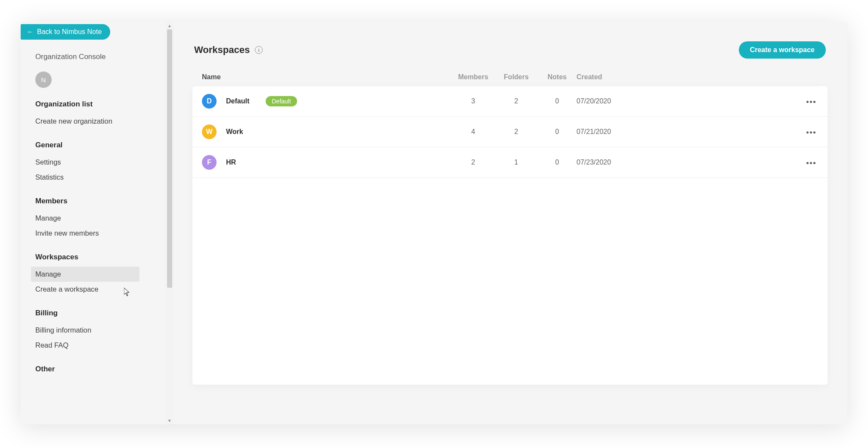 This screenshot has width=868, height=448. What do you see at coordinates (327, 77) in the screenshot?
I see `col-header-name: Name` at bounding box center [327, 77].